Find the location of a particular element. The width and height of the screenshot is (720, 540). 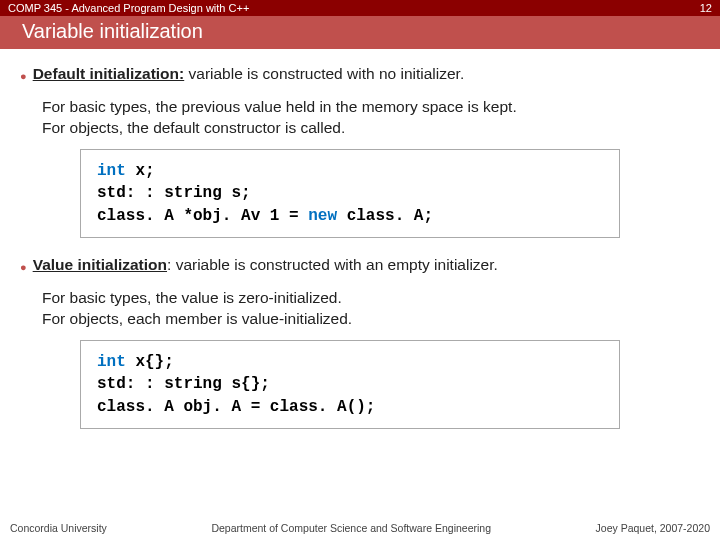

sub-value: For basic types, the value is zero-initi… is located at coordinates (371, 309).